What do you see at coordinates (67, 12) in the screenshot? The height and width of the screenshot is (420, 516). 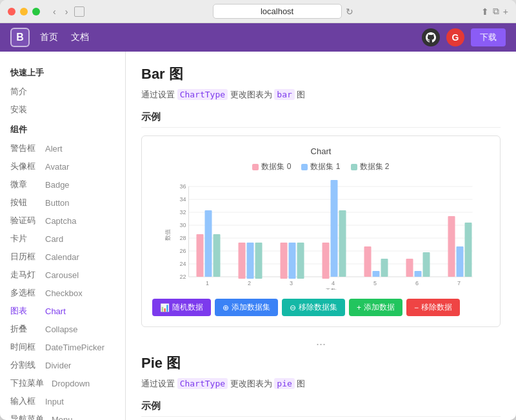 I see `forward-button: ›` at bounding box center [67, 12].